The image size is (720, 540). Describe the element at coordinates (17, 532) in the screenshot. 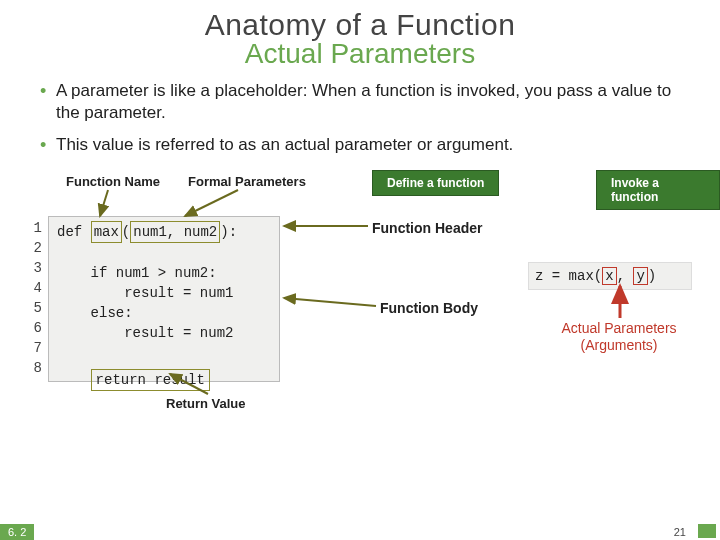

I see `footer-section-number: 6. 2` at that location.